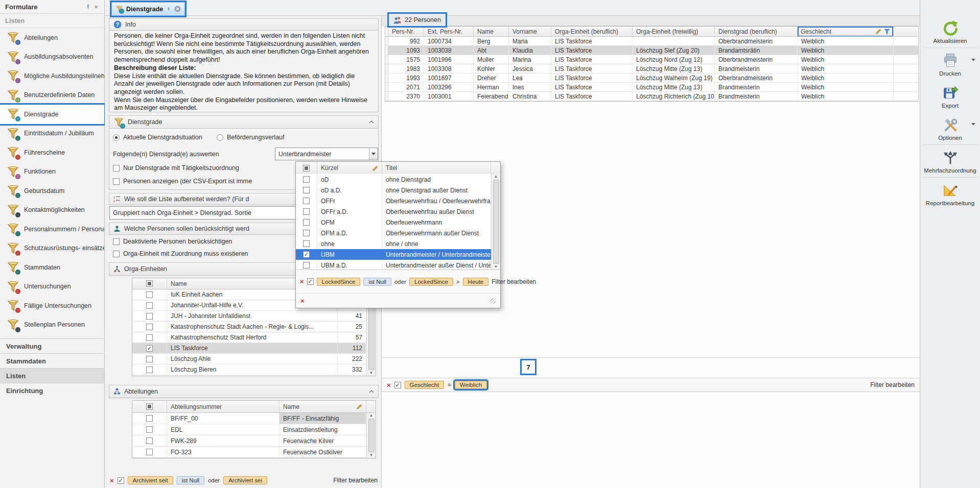 This screenshot has height=488, width=980. I want to click on filter-chip-: =, so click(450, 385).